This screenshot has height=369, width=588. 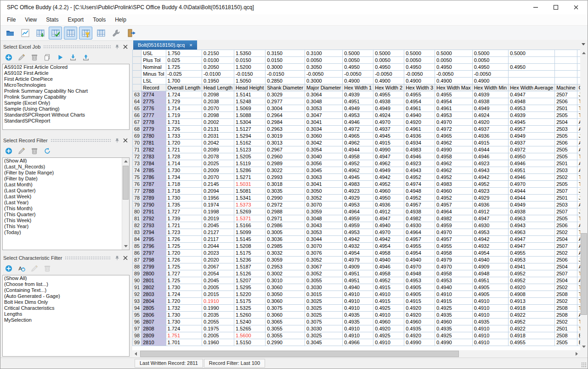 What do you see at coordinates (137, 329) in the screenshot?
I see `row-number-cell: 97` at bounding box center [137, 329].